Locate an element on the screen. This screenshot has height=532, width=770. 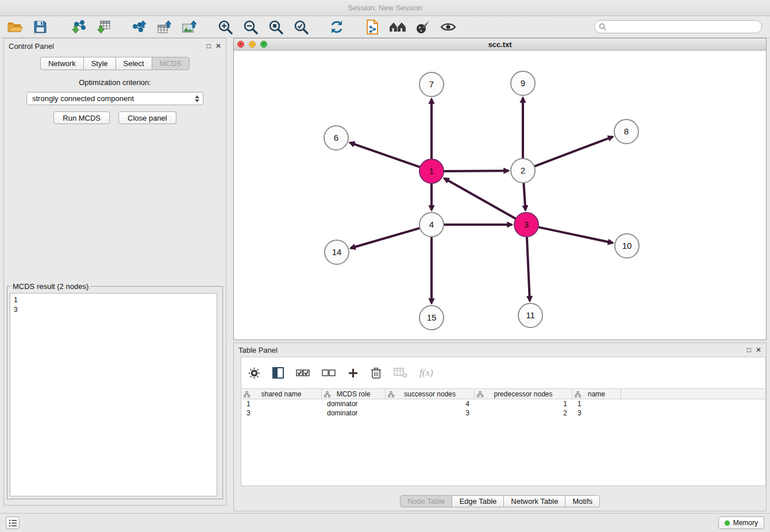
graph-node-2: 2 is located at coordinates (523, 171).